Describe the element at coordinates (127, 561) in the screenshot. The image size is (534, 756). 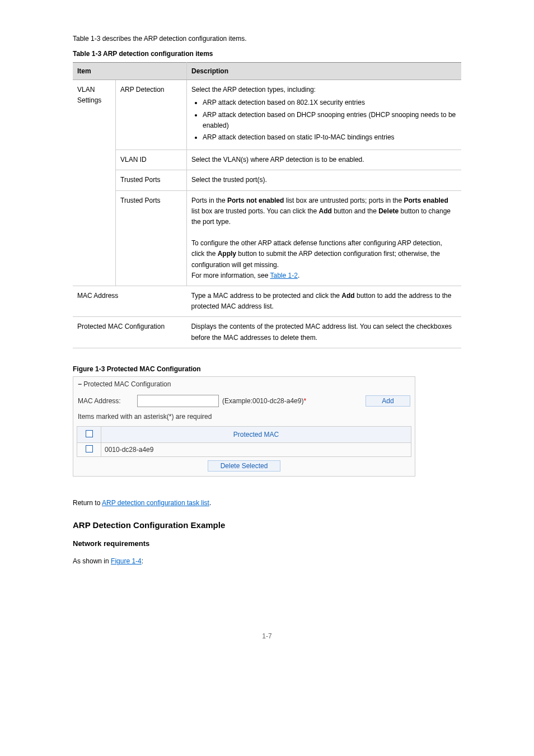
I see `figure14-link: Figure 1-4` at that location.